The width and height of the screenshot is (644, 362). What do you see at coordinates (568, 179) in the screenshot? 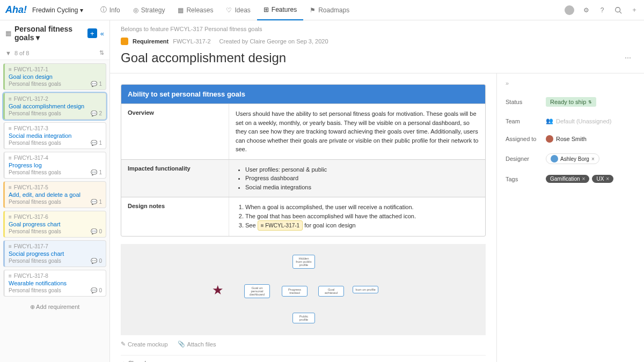
I see `tag-chip: Gamification ×` at bounding box center [568, 179].